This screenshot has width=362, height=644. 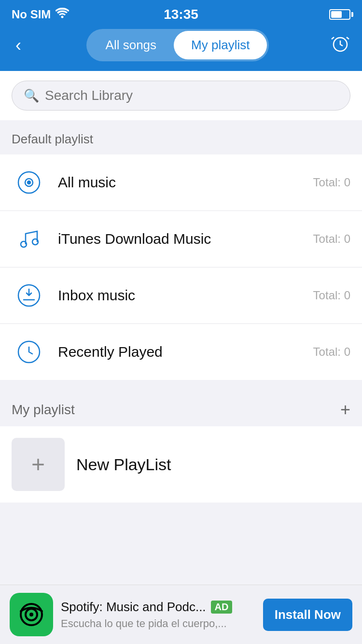 I want to click on ad-subtitle: Escucha lo que te pida el cuerpo,..., so click(x=158, y=624).